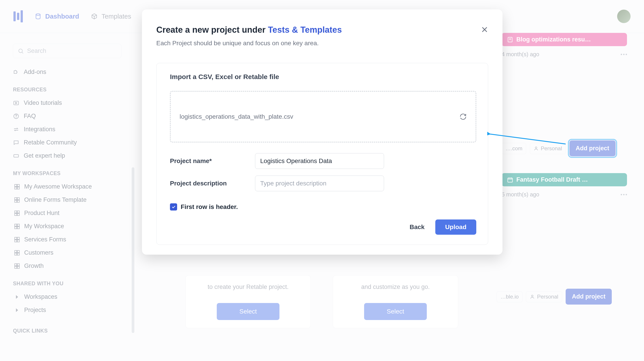 The image size is (644, 361). I want to click on file-dropzone: logistics_operations_data_with_plate.csv, so click(323, 117).